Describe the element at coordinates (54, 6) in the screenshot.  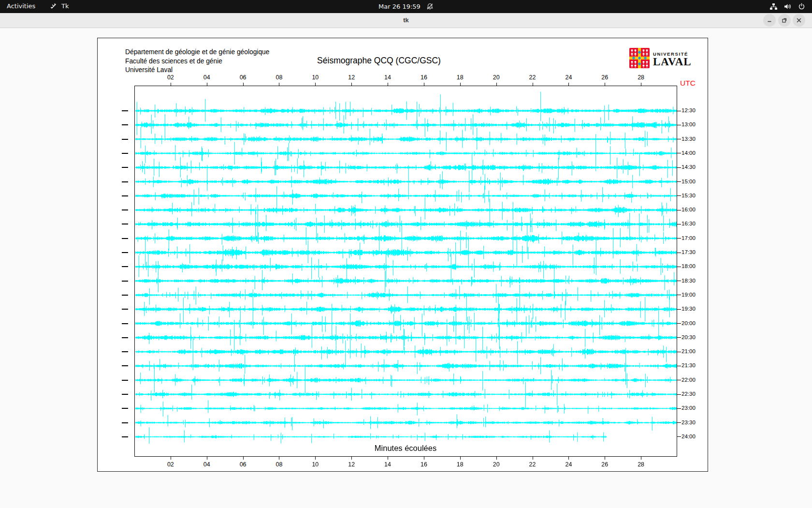
I see `tk-app-icon` at that location.